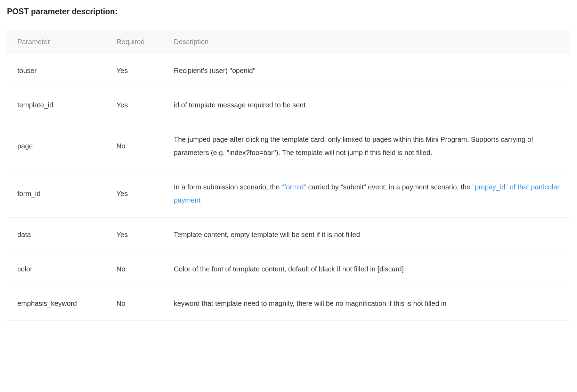 Image resolution: width=577 pixels, height=392 pixels. I want to click on description-text: In a form submission scenario, the, so click(228, 187).